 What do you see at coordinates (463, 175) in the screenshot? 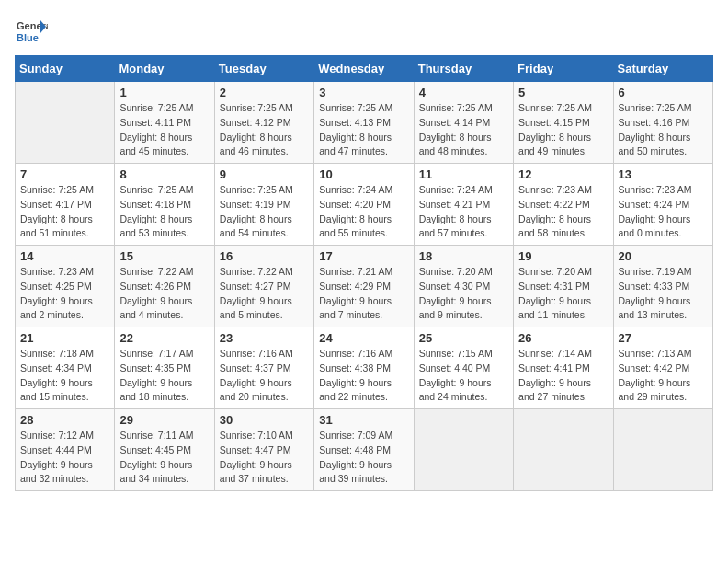
I see `day-number: 11` at bounding box center [463, 175].